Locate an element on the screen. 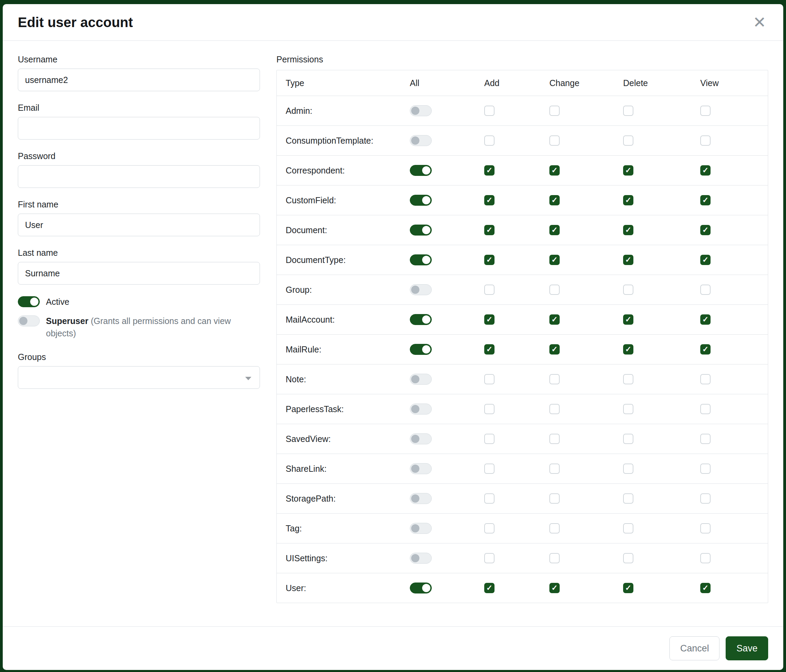  last-name-field is located at coordinates (139, 273).